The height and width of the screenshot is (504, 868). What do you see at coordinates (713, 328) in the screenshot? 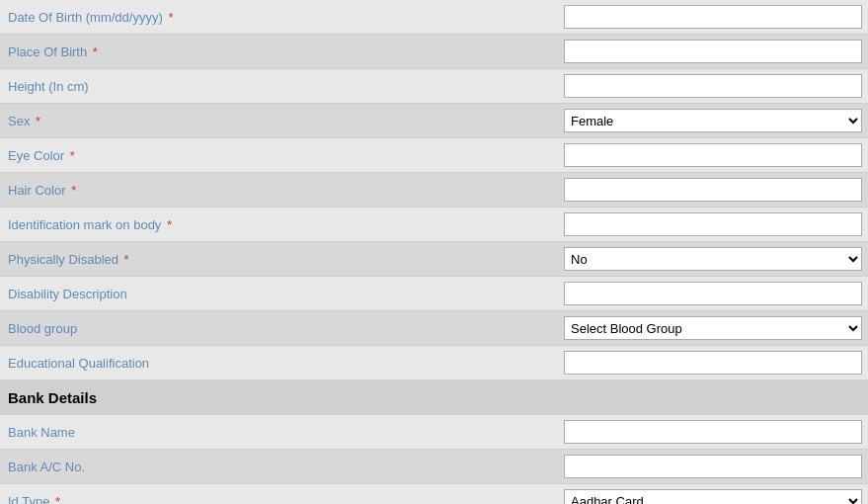
I see `select-blood-group: Select Blood GroupA+A-B+B-O+O-AB+AB-` at bounding box center [713, 328].